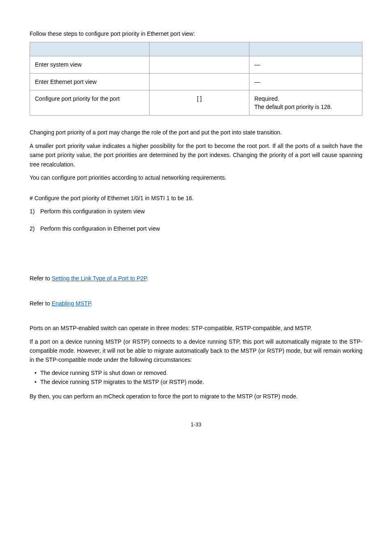  I want to click on cell-cmd: [ ], so click(200, 103).